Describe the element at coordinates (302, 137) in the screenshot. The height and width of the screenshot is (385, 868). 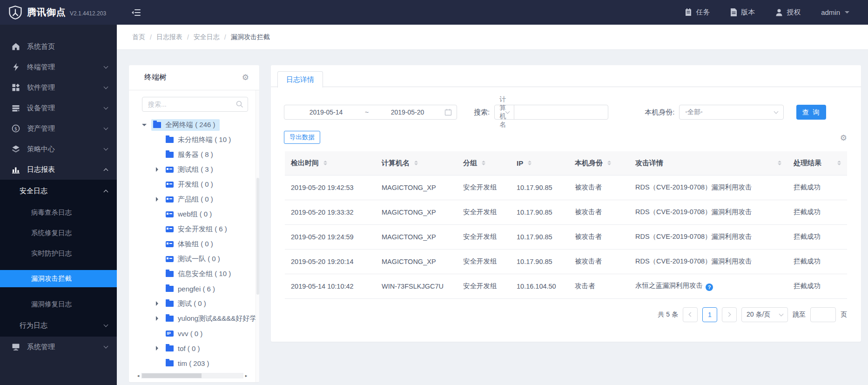
I see `export-data-button: 导出数据` at that location.